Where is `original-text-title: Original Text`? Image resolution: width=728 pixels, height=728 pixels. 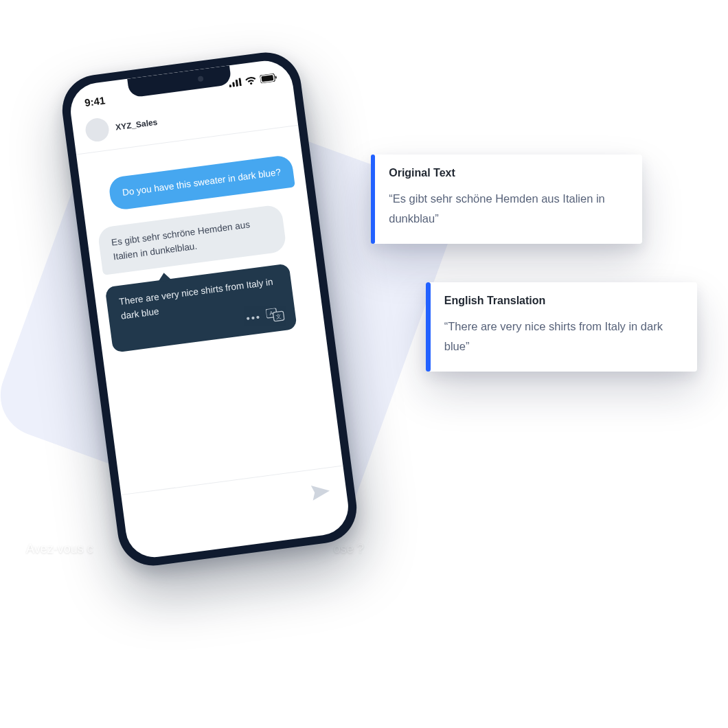
original-text-title: Original Text is located at coordinates (508, 173).